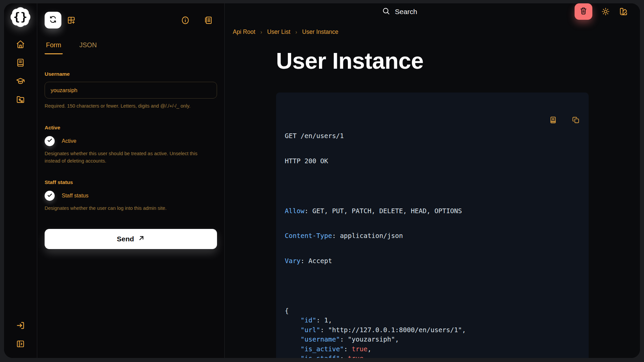 This screenshot has height=362, width=644. Describe the element at coordinates (565, 105) in the screenshot. I see `code-actions` at that location.